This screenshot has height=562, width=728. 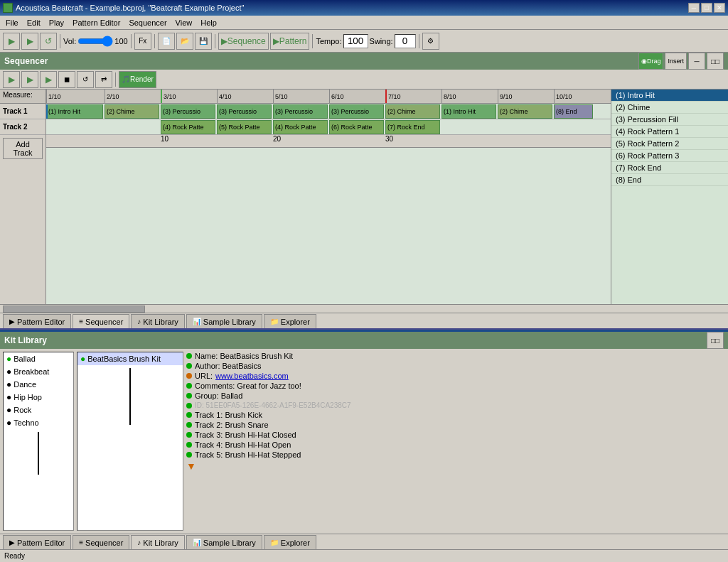 I want to click on kit-window-btn: □□, so click(x=715, y=340).